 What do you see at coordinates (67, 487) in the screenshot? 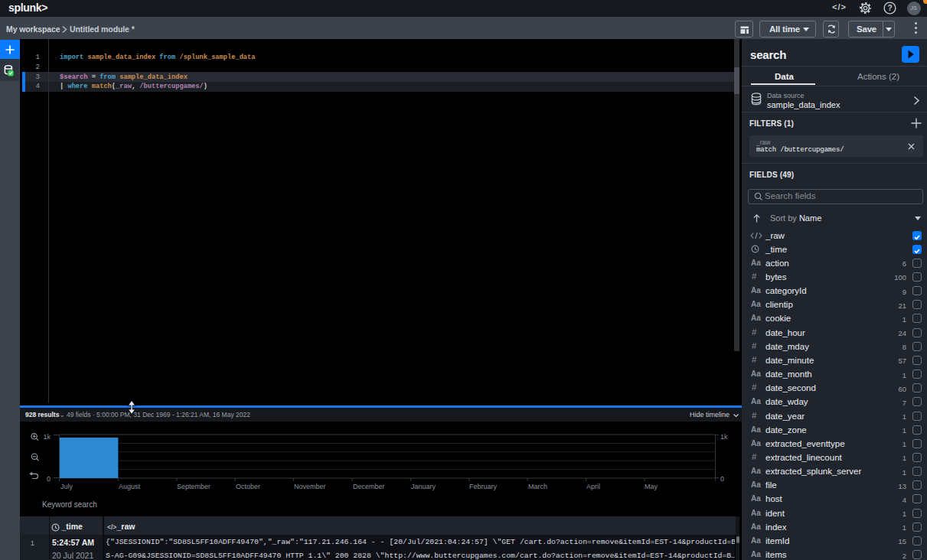
I see `svg-text: July` at bounding box center [67, 487].